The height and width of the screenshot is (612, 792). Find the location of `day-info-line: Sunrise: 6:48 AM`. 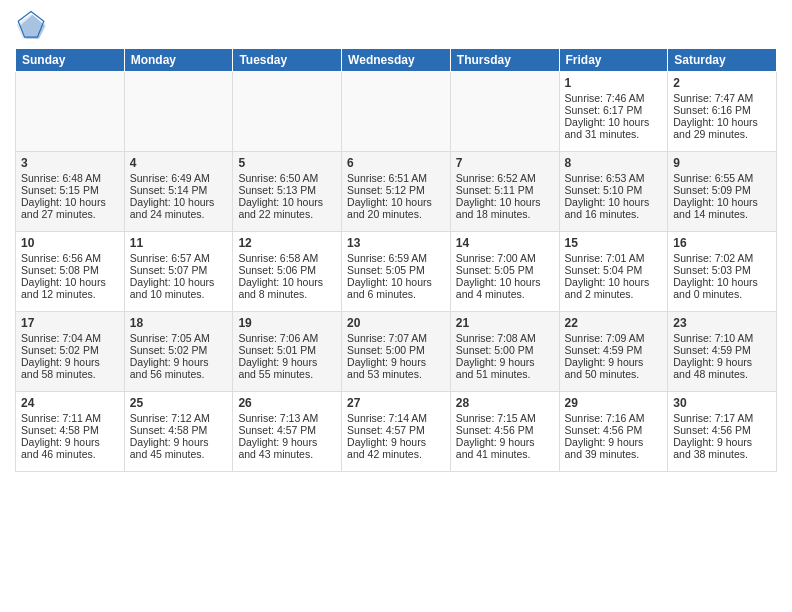

day-info-line: Sunrise: 6:48 AM is located at coordinates (70, 178).